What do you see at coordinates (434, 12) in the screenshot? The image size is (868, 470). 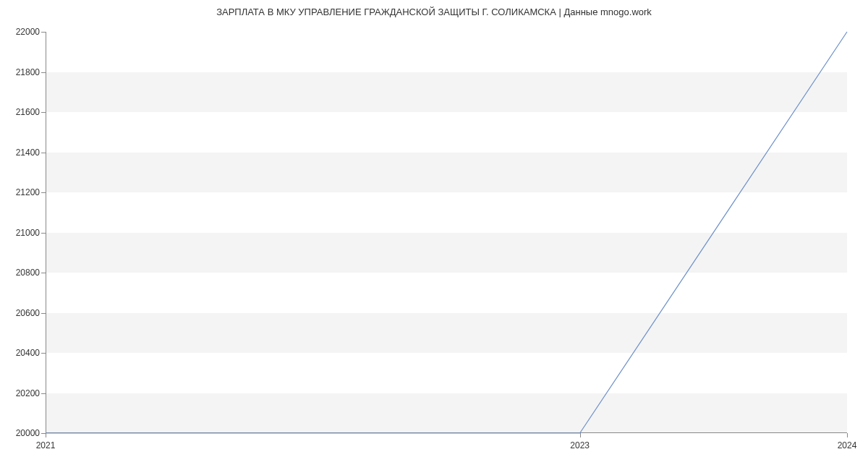 I see `chart-title: ЗАРПЛАТА В МКУ УПРАВЛЕНИЕ ГРАЖДАНСКОЙ ЗА…` at bounding box center [434, 12].